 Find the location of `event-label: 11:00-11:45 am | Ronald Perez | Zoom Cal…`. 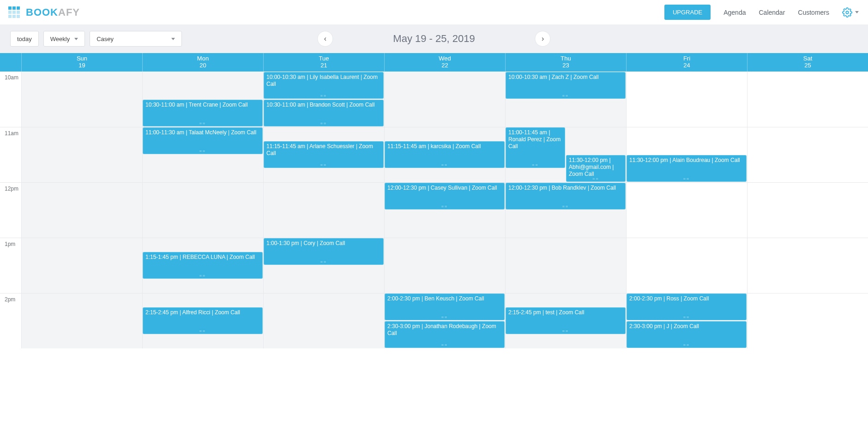

event-label: 11:00-11:45 am | Ronald Perez | Zoom Cal… is located at coordinates (535, 139).